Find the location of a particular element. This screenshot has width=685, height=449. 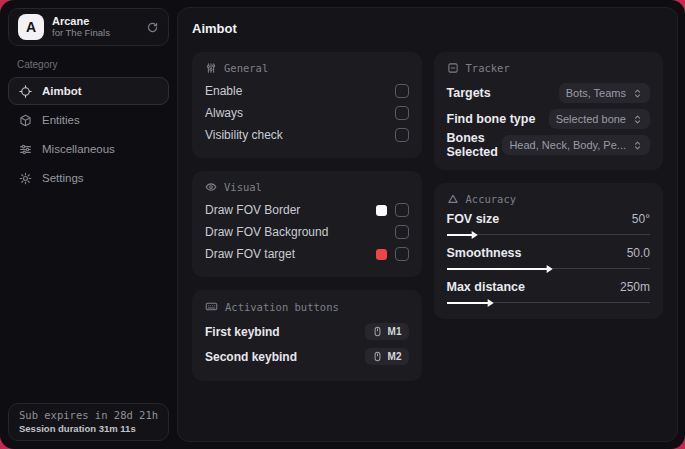

slider-value: 250m is located at coordinates (635, 287).